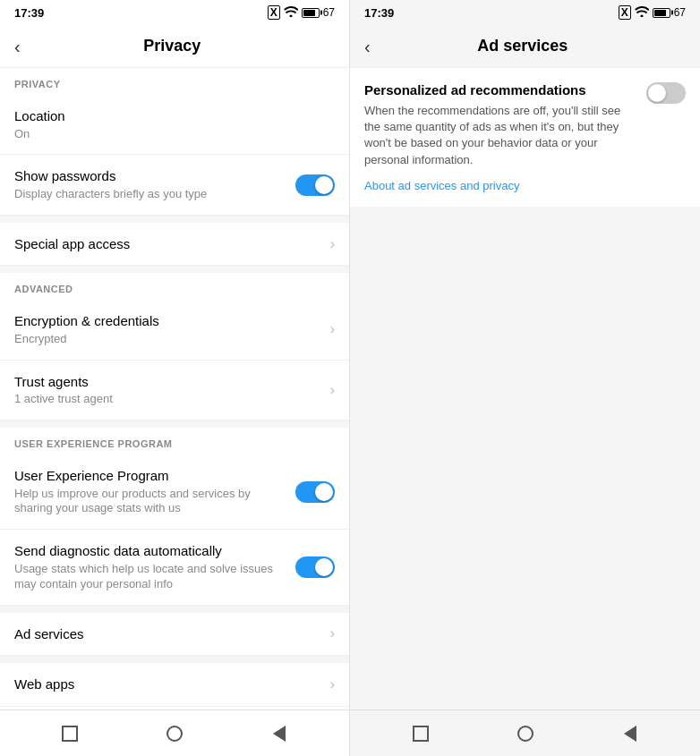 This screenshot has width=700, height=756. I want to click on web-apps-chevron-wrap: ›, so click(333, 684).